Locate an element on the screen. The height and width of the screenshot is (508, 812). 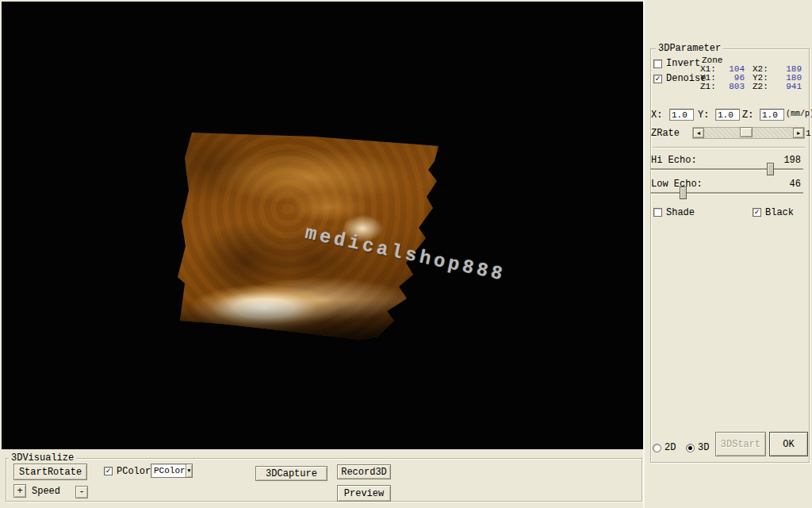
3dstart-button: 3DStart is located at coordinates (741, 444).